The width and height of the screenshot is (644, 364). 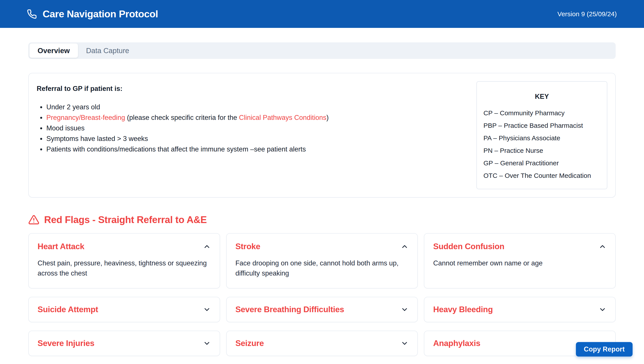 I want to click on red-flag-card-title: Severe Breathing Difficulties, so click(x=290, y=310).